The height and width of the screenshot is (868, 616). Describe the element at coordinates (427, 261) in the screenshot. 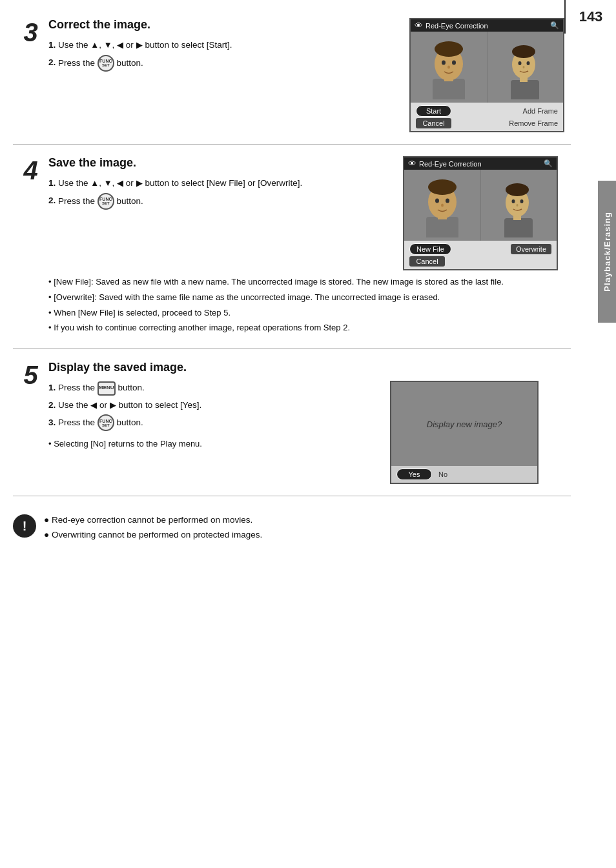

I see `step-4-cancel-button: Cancel` at that location.